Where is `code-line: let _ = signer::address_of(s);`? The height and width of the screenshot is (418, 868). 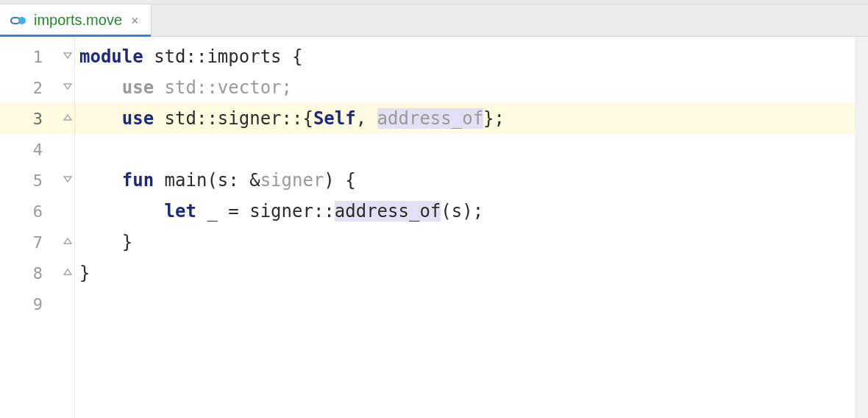
code-line: let _ = signer::address_of(s); is located at coordinates (465, 211).